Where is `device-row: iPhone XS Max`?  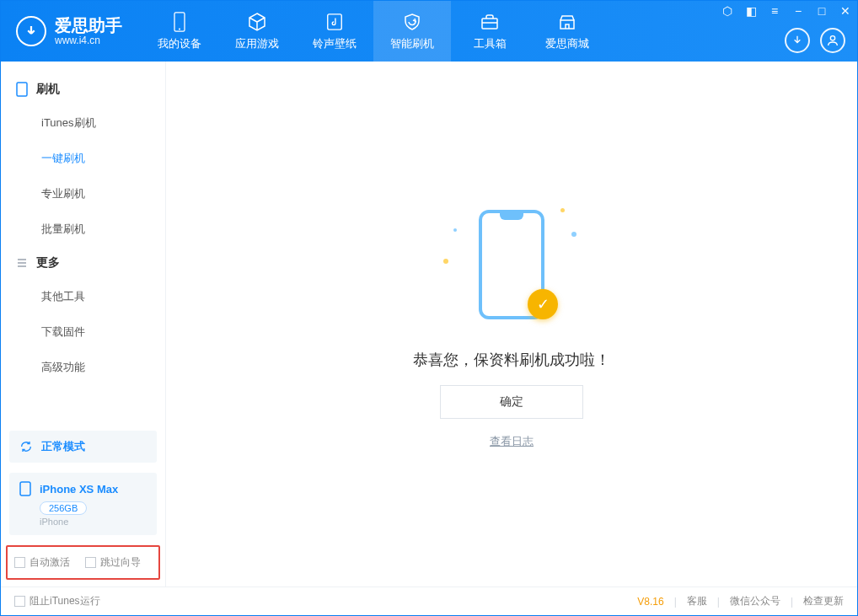
device-row: iPhone XS Max is located at coordinates (83, 489).